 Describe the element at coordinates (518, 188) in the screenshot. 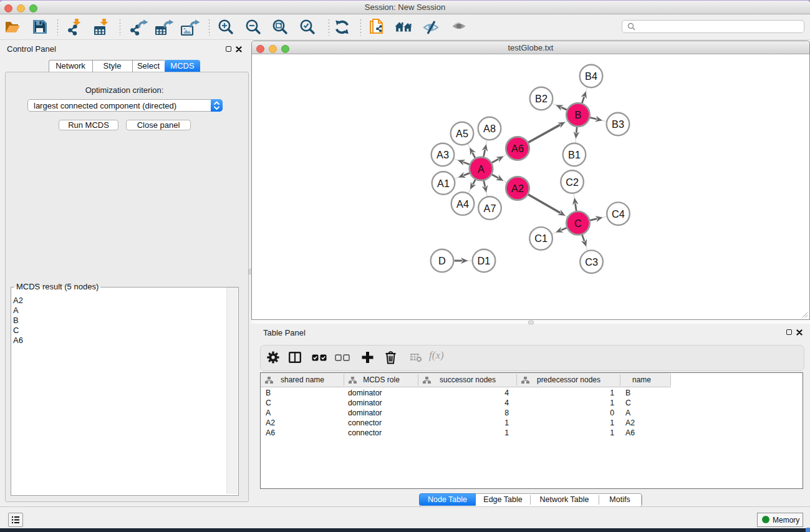

I see `svg-text: A2` at that location.